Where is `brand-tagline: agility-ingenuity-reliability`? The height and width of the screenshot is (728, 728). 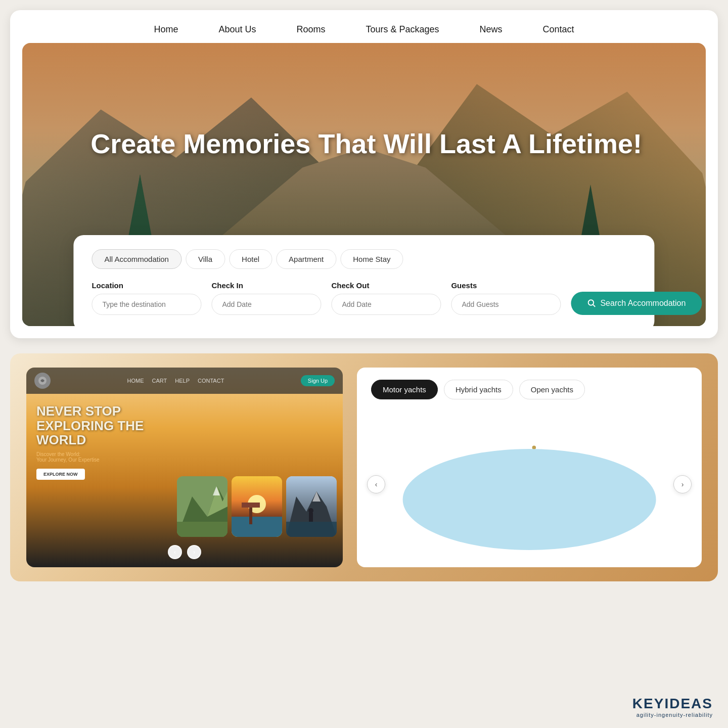 brand-tagline: agility-ingenuity-reliability is located at coordinates (672, 715).